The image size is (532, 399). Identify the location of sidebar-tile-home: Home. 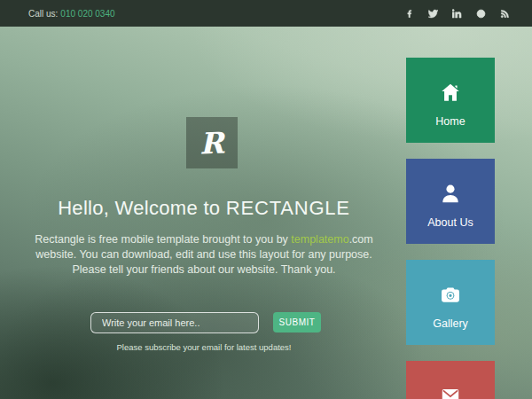
(450, 100).